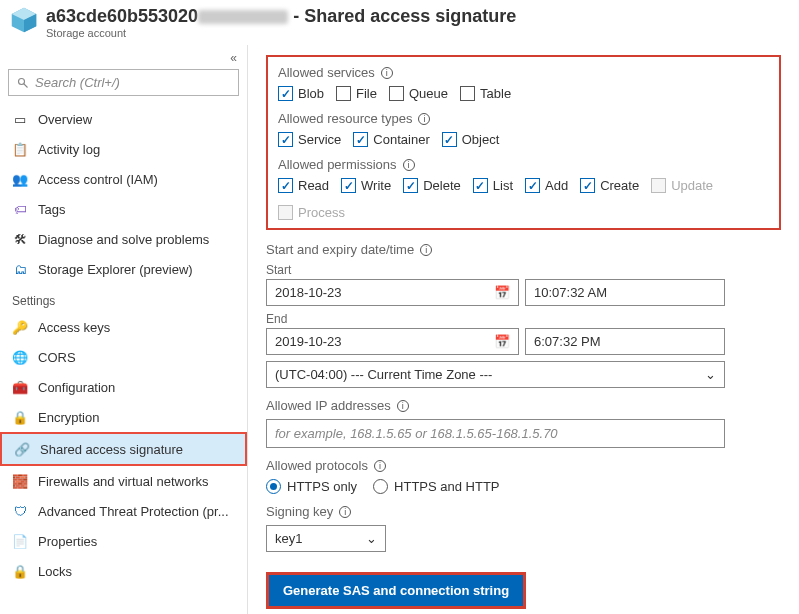  Describe the element at coordinates (20, 179) in the screenshot. I see `iam-icon: 👥` at that location.